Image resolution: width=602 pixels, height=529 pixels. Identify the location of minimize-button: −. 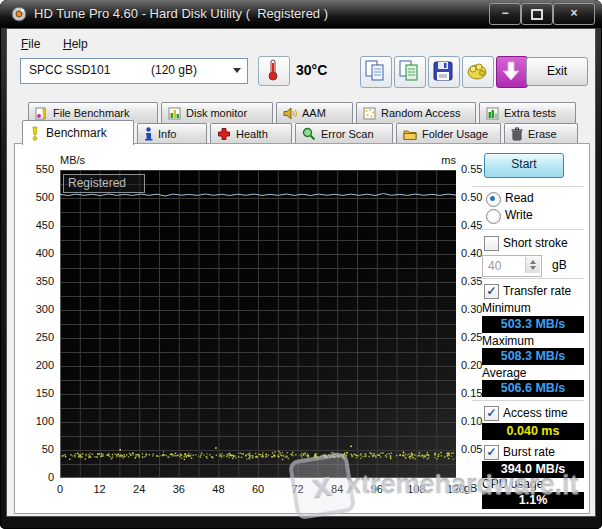
(505, 14).